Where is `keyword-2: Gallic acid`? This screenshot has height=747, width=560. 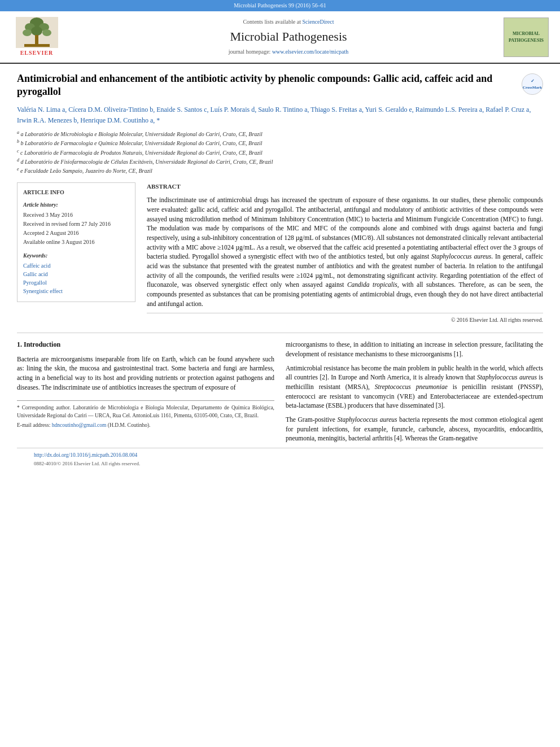 keyword-2: Gallic acid is located at coordinates (76, 274).